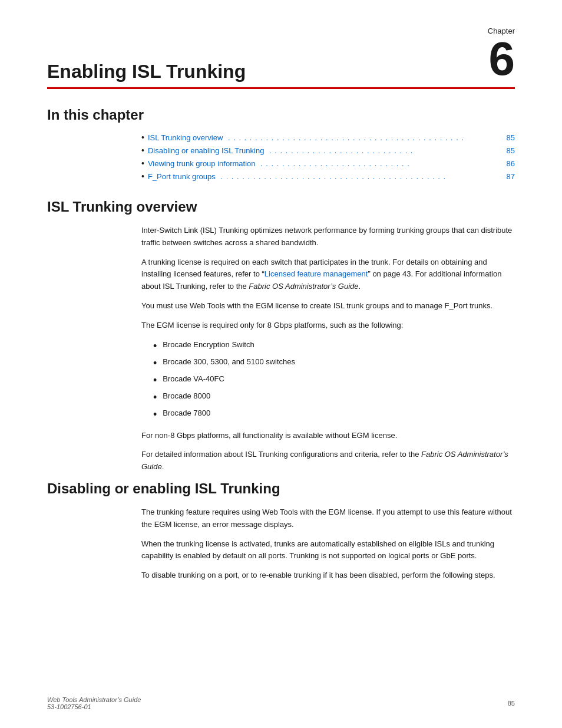 The width and height of the screenshot is (562, 728). I want to click on isl-bullet-list: • Brocade Encryption Switch • Brocade 30…, so click(334, 381).